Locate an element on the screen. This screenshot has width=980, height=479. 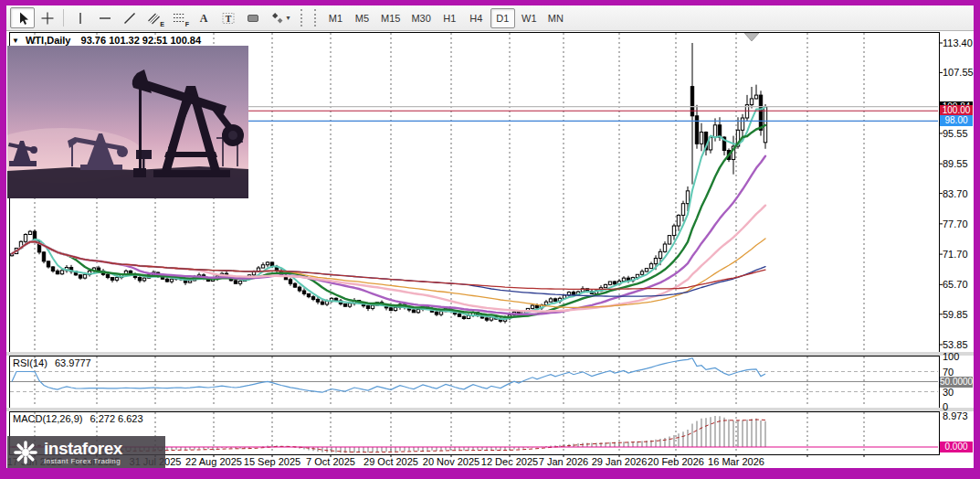
price-axis-label: 107.55 is located at coordinates (958, 72).